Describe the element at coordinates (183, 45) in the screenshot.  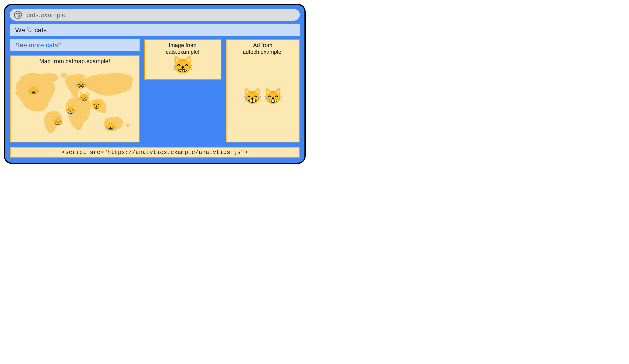
I see `image-caption-line1: Image from` at that location.